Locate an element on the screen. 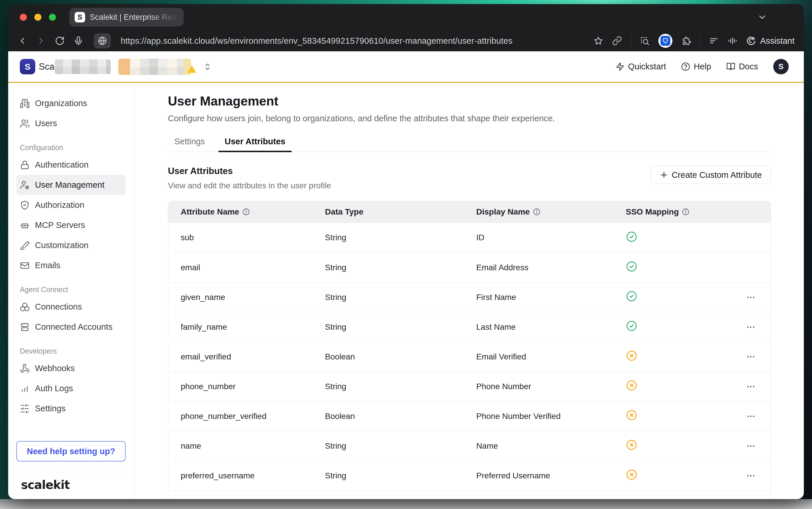 This screenshot has height=509, width=812. display-name-cell: Phone Number is located at coordinates (551, 386).